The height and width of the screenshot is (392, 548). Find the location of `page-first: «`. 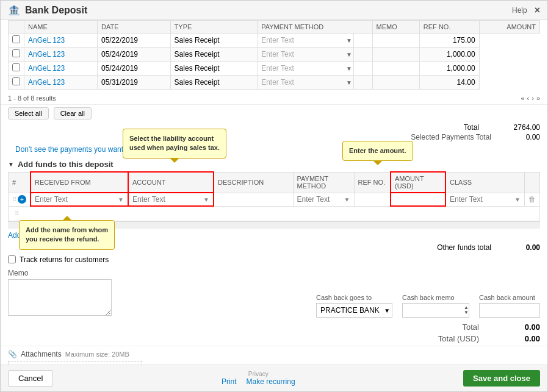

page-first: « is located at coordinates (522, 98).